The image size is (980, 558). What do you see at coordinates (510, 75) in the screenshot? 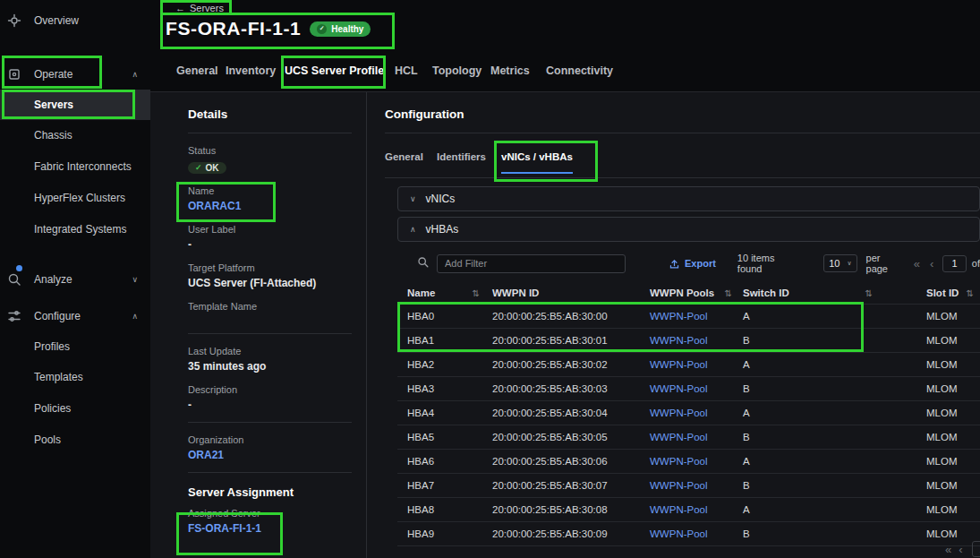
I see `tab-metrics: Metrics` at bounding box center [510, 75].